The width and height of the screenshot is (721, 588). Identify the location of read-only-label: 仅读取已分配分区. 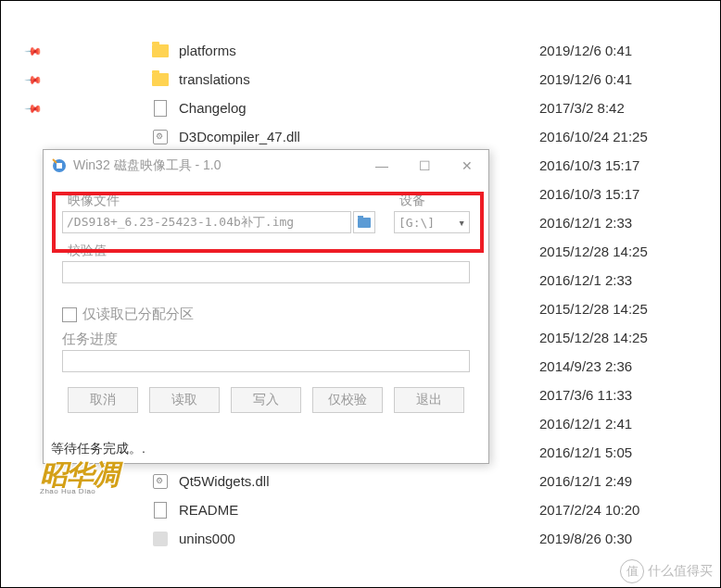
(138, 315).